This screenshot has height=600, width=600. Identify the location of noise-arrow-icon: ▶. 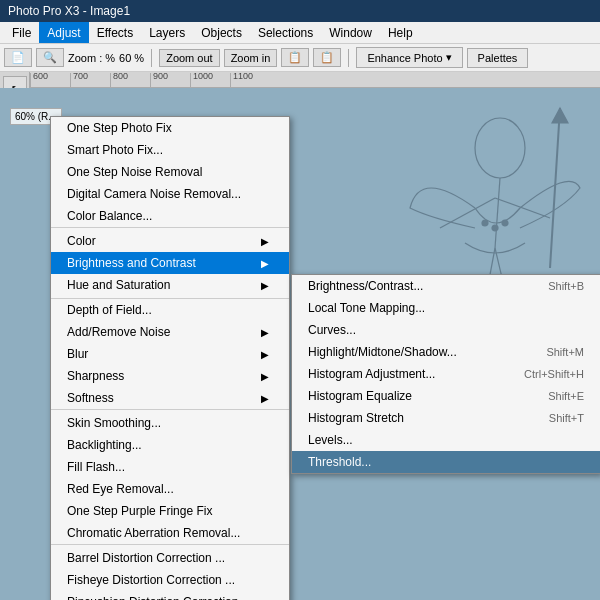
(265, 332).